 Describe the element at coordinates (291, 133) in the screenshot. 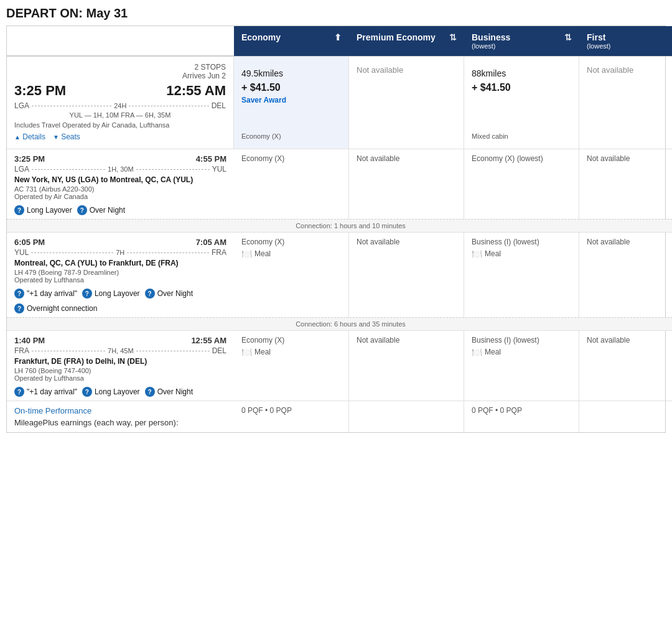

I see `economy-cabin-label: Economy (X)` at that location.